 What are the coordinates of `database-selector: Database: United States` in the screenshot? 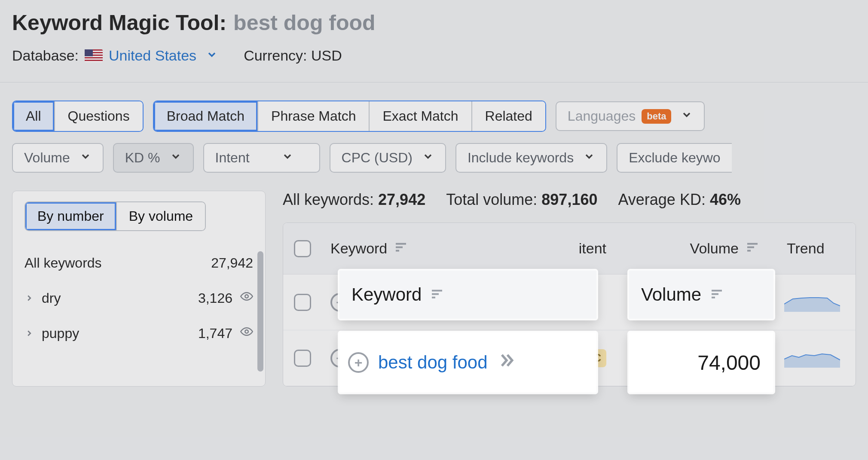 It's located at (115, 56).